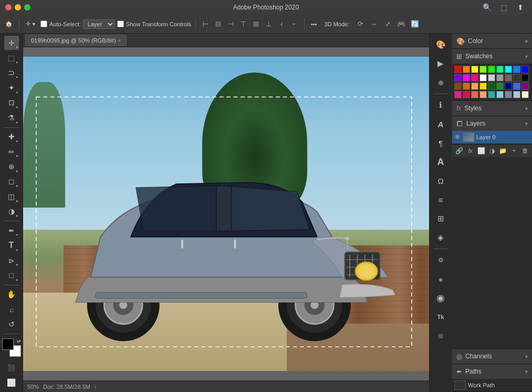 The image size is (532, 392). I want to click on hand-tool: ✋, so click(12, 294).